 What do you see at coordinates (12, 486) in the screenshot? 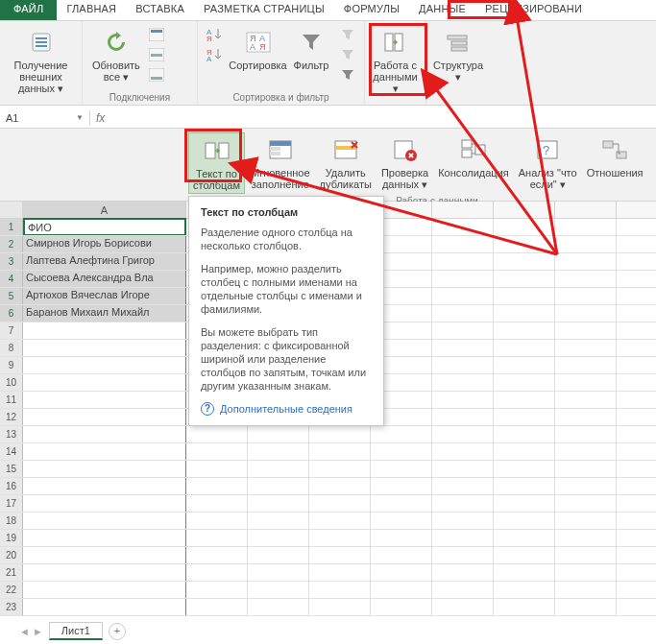
I see `row-header-16: 16` at bounding box center [12, 486].